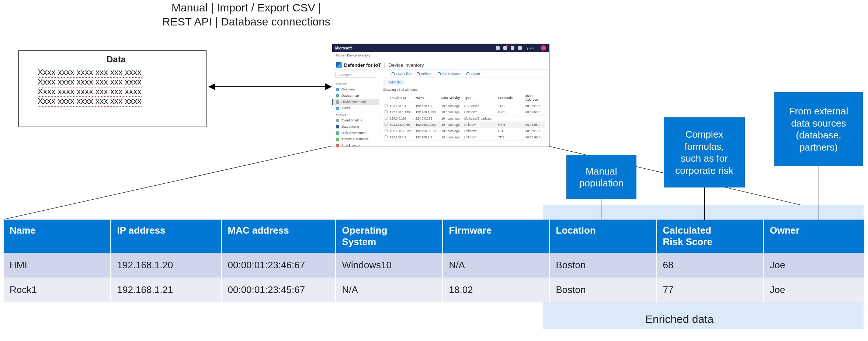 This screenshot has height=341, width=868. I want to click on sidebar-item-data-mining: Data mining, so click(355, 127).